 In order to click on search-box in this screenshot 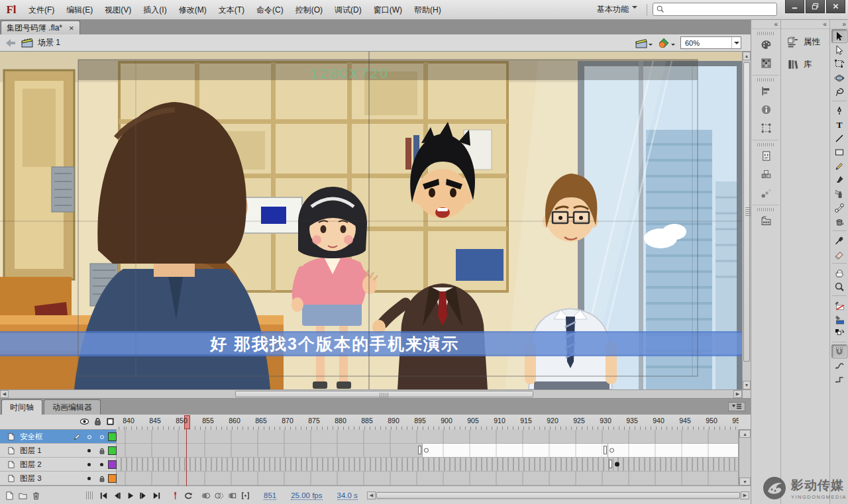, I will do `click(715, 9)`.